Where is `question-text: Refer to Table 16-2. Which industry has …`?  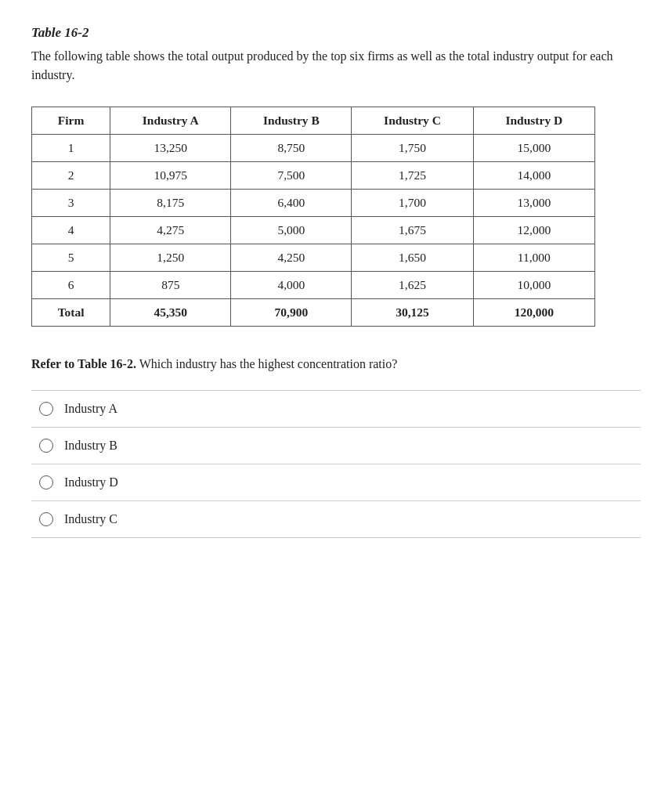 question-text: Refer to Table 16-2. Which industry has … is located at coordinates (336, 365).